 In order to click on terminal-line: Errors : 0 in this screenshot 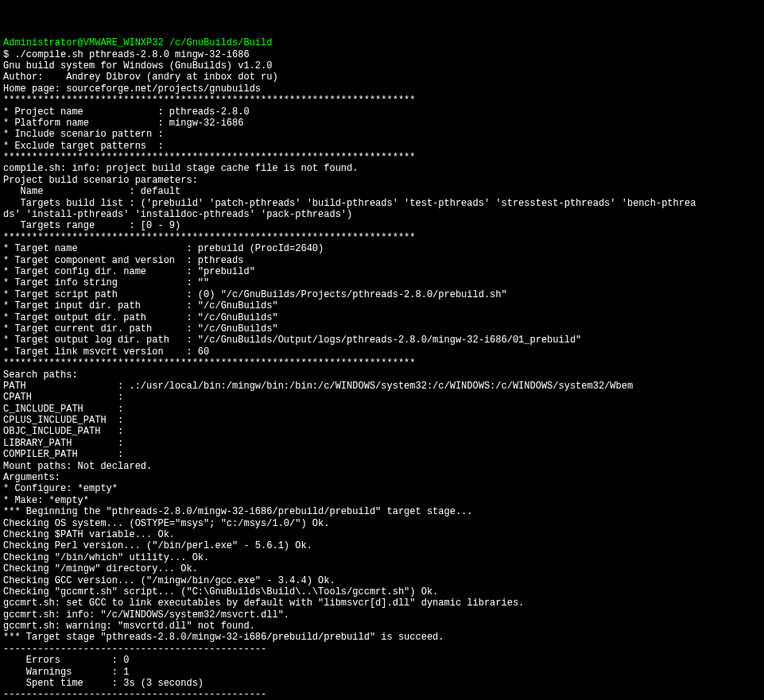, I will do `click(383, 660)`.